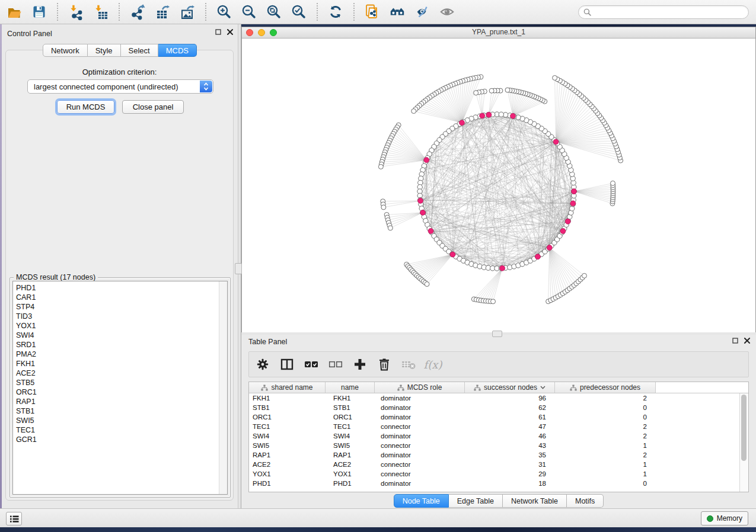 The image size is (756, 532). What do you see at coordinates (263, 364) in the screenshot?
I see `column-settings-gear-icon` at bounding box center [263, 364].